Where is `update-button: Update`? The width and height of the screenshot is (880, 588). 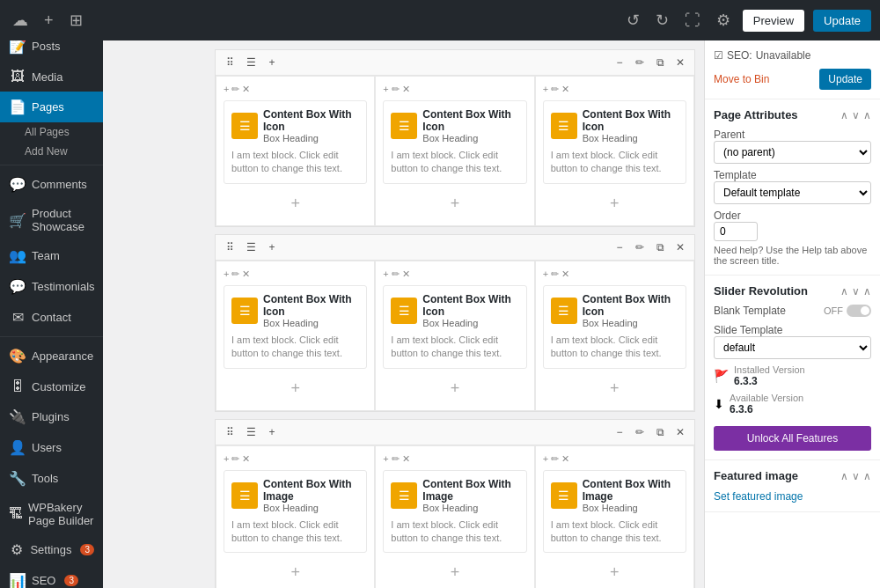
update-button: Update is located at coordinates (842, 21).